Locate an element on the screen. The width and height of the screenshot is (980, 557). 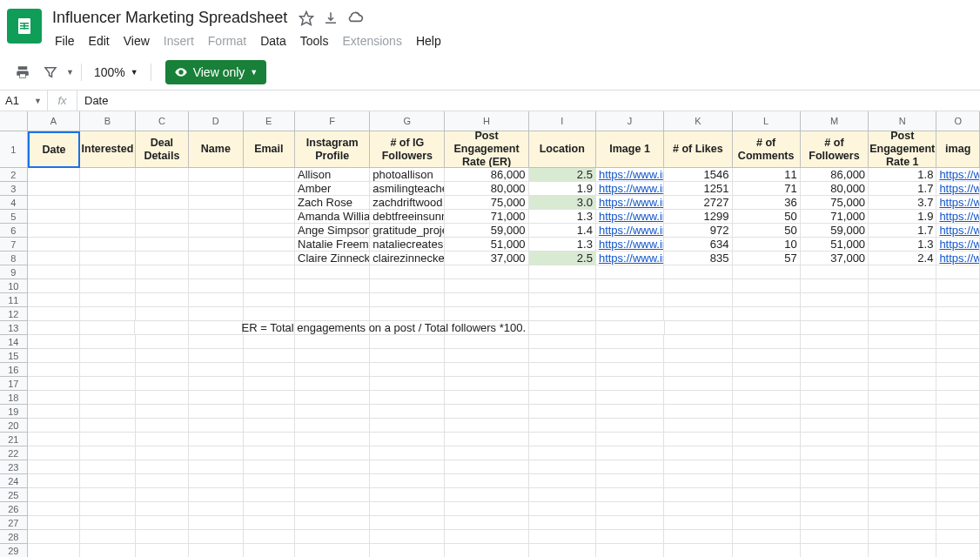
header-cell: Post Engagement Rate (ER) is located at coordinates (487, 150).